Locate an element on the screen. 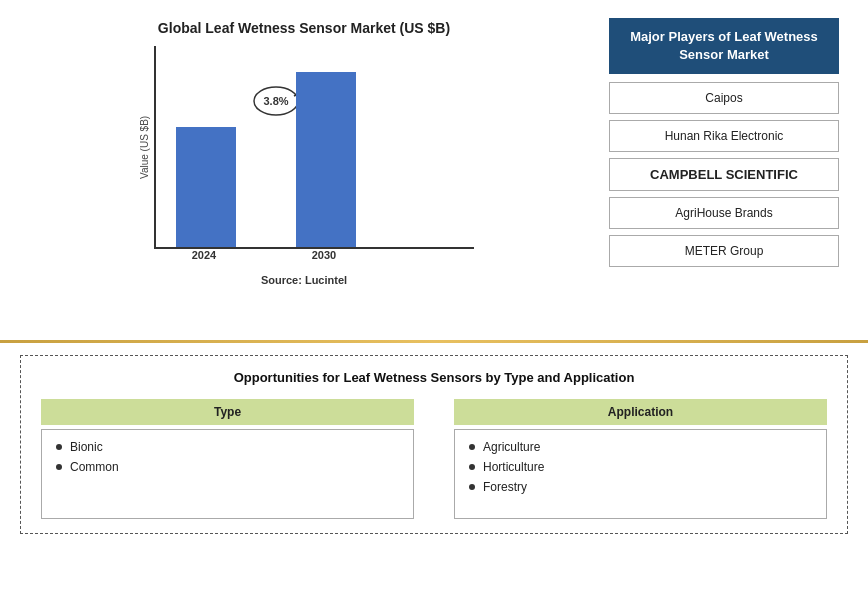  player-meter: METER Group is located at coordinates (724, 251).